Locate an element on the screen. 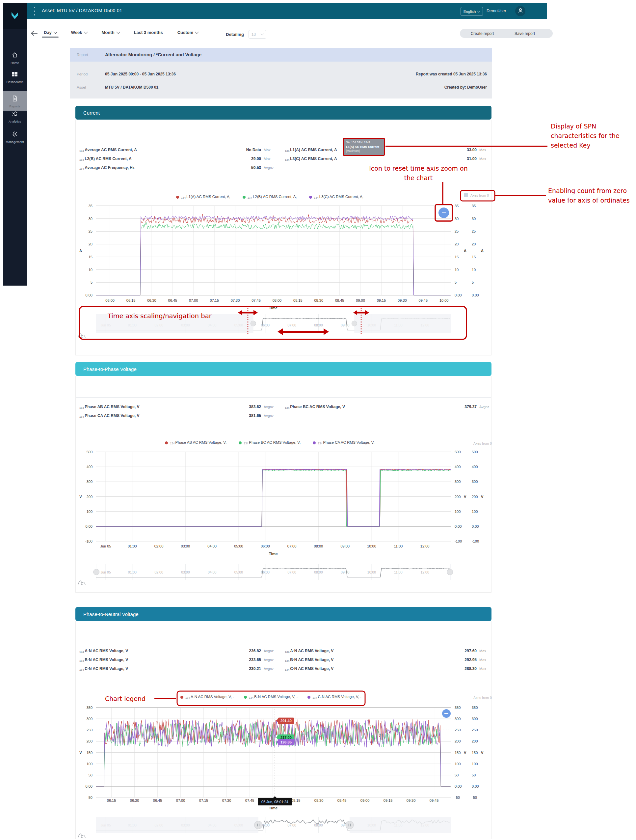  tab-day: Day is located at coordinates (50, 34).